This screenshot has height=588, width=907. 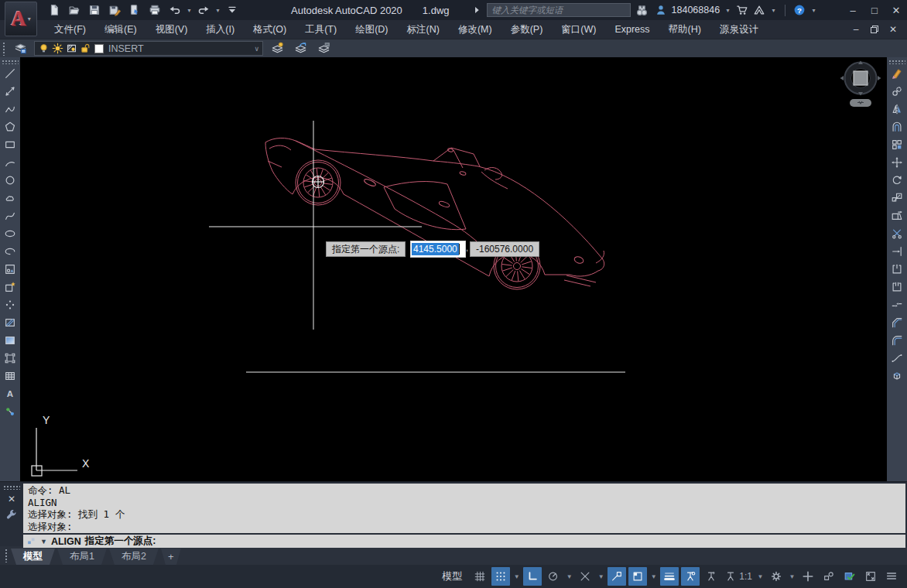 I want to click on qat-customize-icon, so click(x=232, y=10).